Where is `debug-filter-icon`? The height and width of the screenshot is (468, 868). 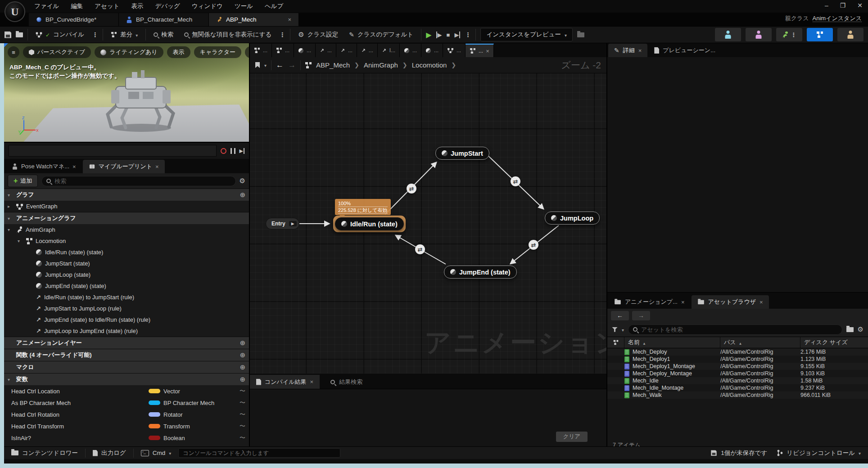 debug-filter-icon is located at coordinates (581, 35).